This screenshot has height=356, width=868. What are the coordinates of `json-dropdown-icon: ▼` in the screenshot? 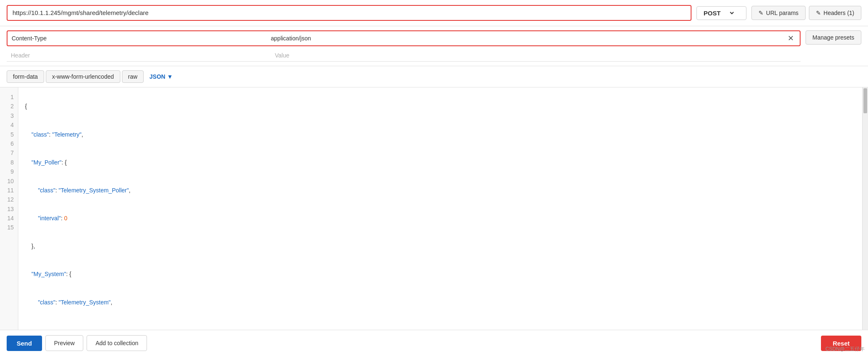 It's located at (170, 77).